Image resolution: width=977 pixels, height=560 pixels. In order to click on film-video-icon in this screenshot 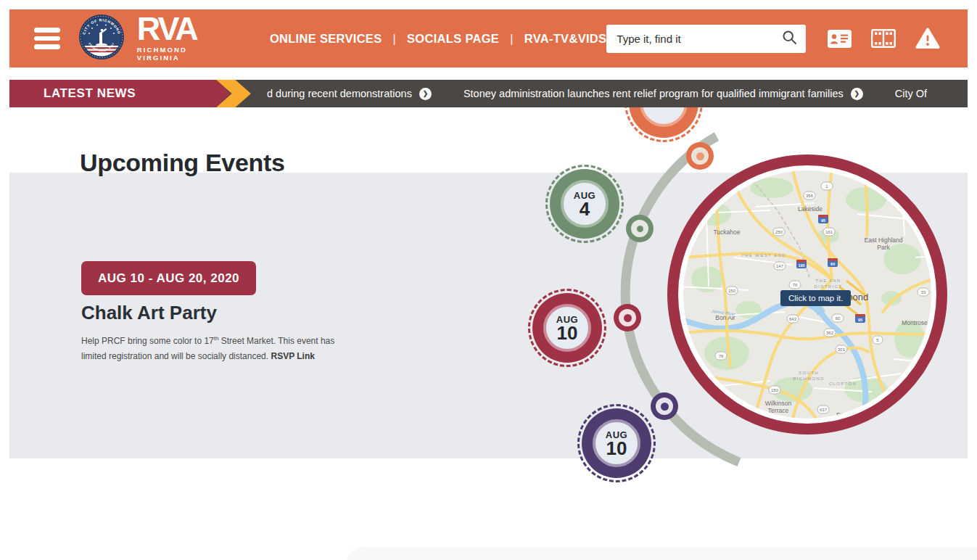, I will do `click(883, 38)`.